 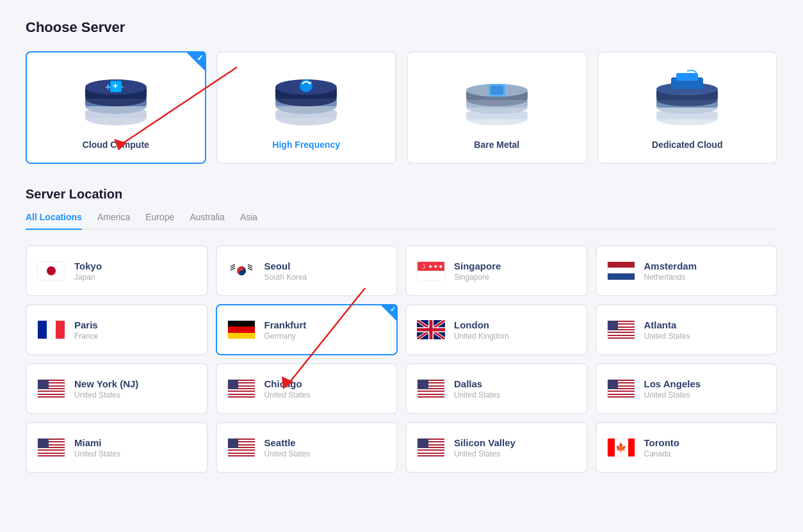 I want to click on paris-name: Paris, so click(x=86, y=325).